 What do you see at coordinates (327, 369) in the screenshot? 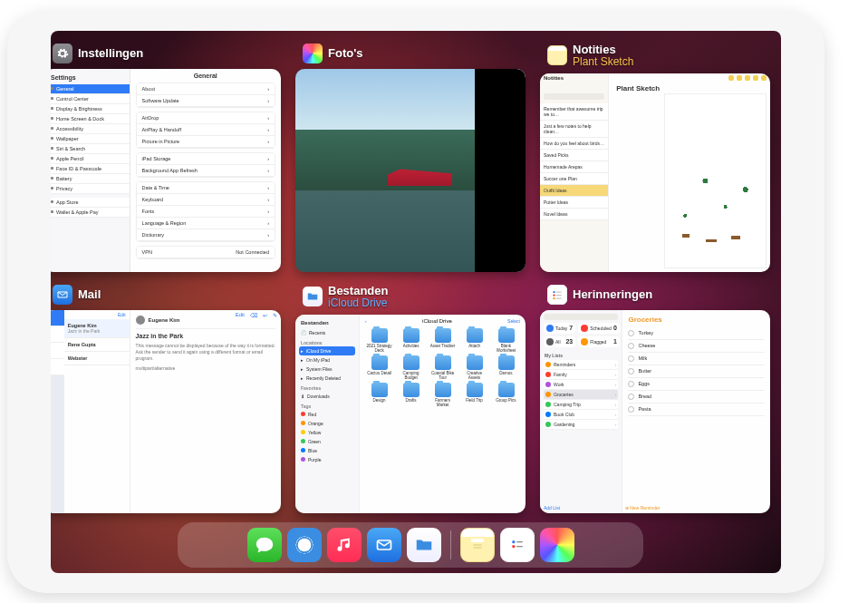
I see `files-location: ▸System Files` at bounding box center [327, 369].